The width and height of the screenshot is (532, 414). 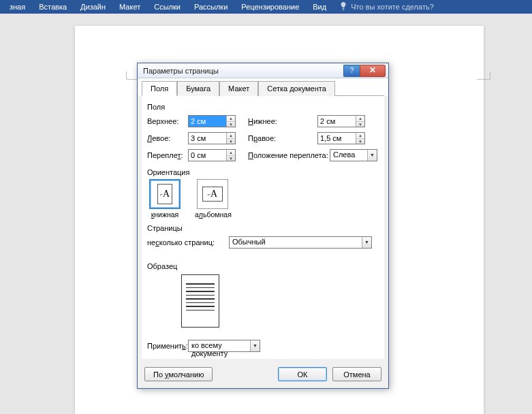 I want to click on gutter-input, so click(x=207, y=155).